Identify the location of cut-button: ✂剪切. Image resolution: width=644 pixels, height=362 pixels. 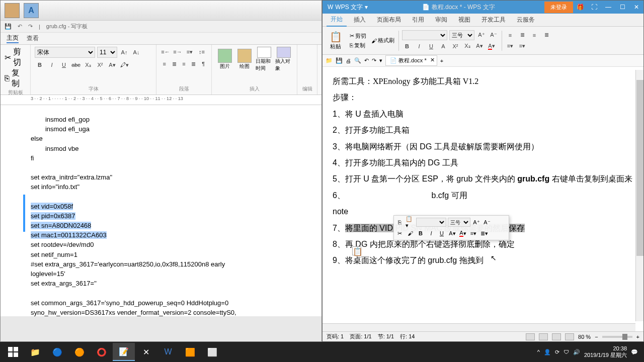
(358, 36).